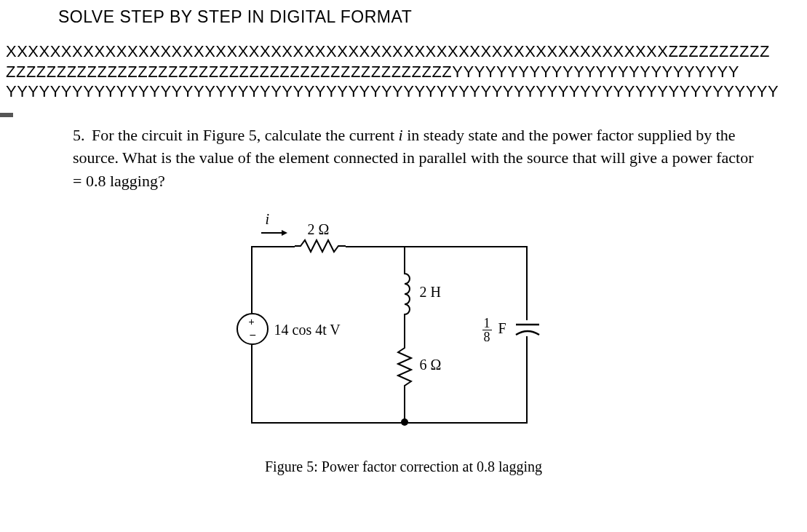 Image resolution: width=807 pixels, height=532 pixels. Describe the element at coordinates (495, 330) in the screenshot. I see `capacitor-label: 1 8 F` at that location.